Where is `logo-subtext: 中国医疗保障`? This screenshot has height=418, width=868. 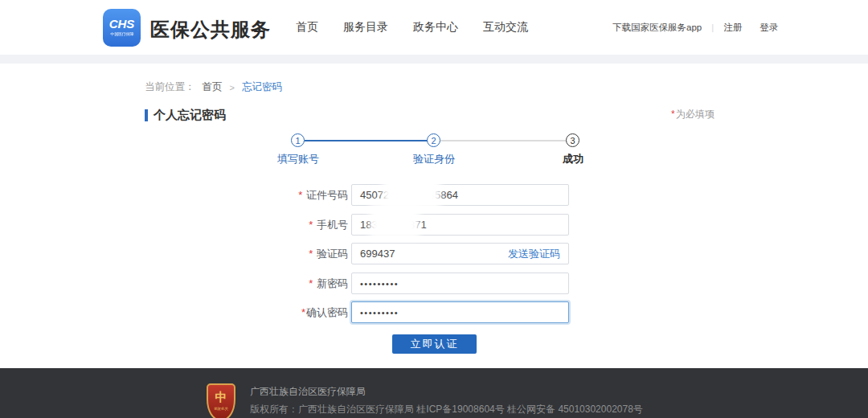
logo-subtext: 中国医疗保障 is located at coordinates (122, 35).